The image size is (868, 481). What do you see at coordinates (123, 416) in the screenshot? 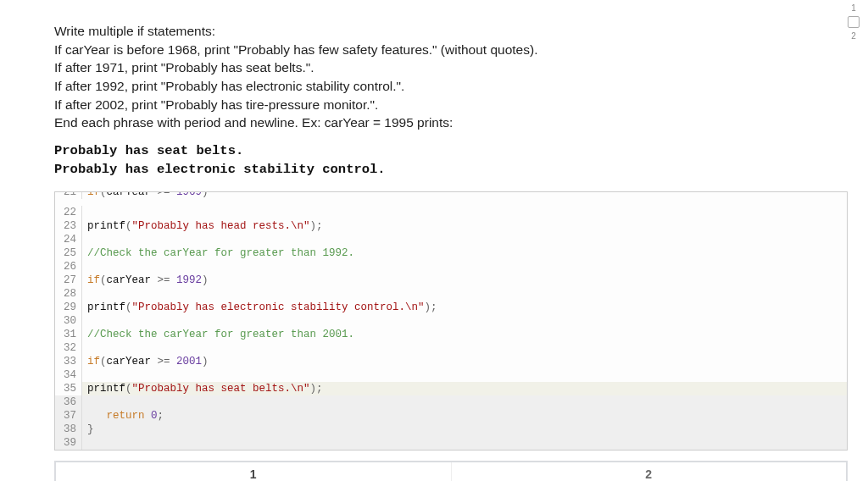
I see `line-content: return 0;` at bounding box center [123, 416].